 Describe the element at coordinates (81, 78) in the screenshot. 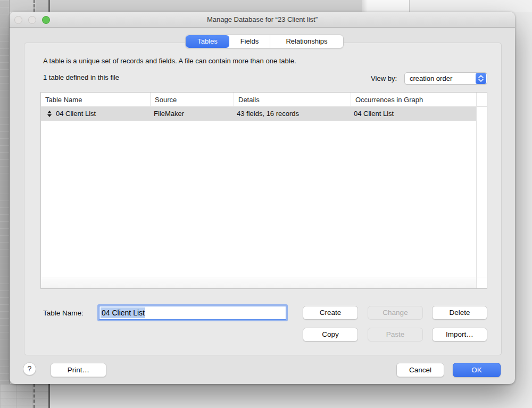

I see `table-count-summary: 1 table defined in this file` at that location.